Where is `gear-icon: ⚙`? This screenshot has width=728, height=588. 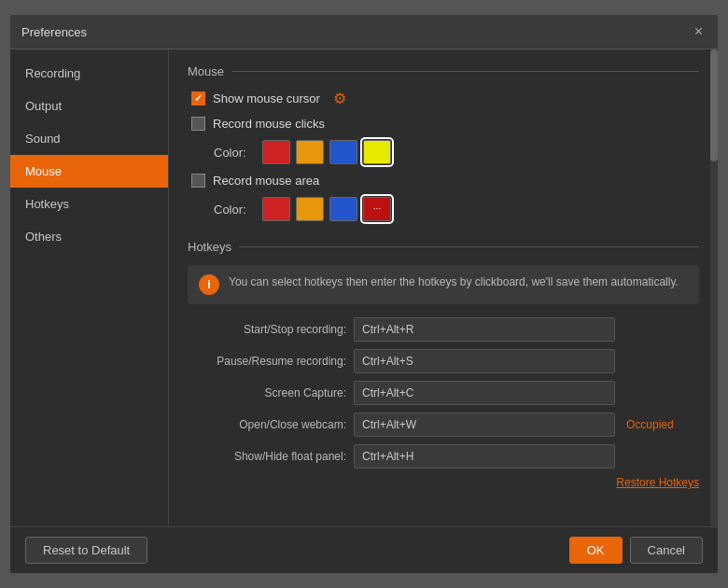 gear-icon: ⚙ is located at coordinates (340, 99).